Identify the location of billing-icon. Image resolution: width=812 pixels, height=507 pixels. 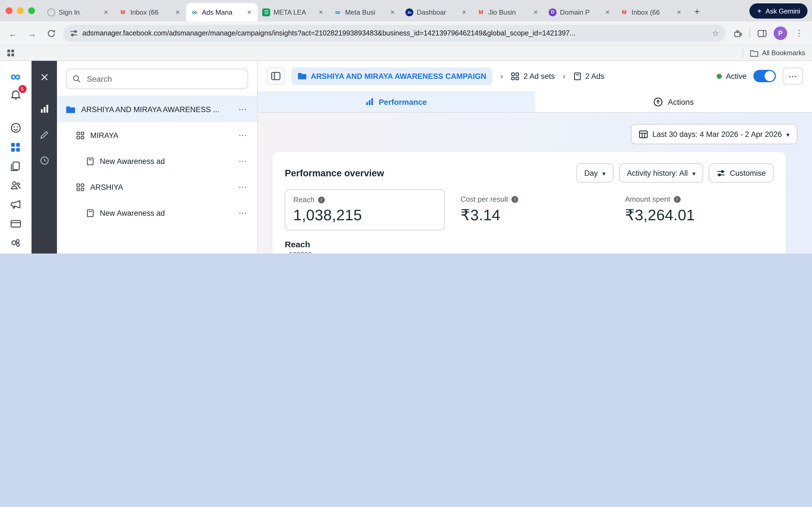
(15, 224).